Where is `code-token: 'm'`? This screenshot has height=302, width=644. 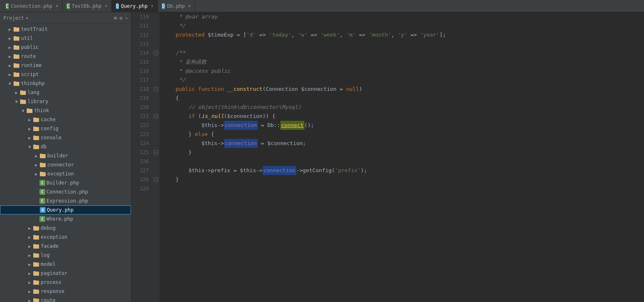
code-token: 'm' is located at coordinates (351, 35).